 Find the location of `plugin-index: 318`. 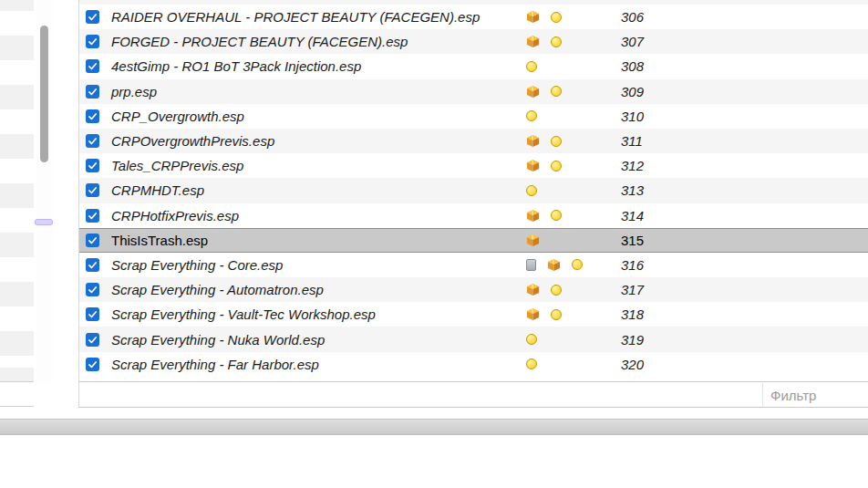

plugin-index: 318 is located at coordinates (633, 314).